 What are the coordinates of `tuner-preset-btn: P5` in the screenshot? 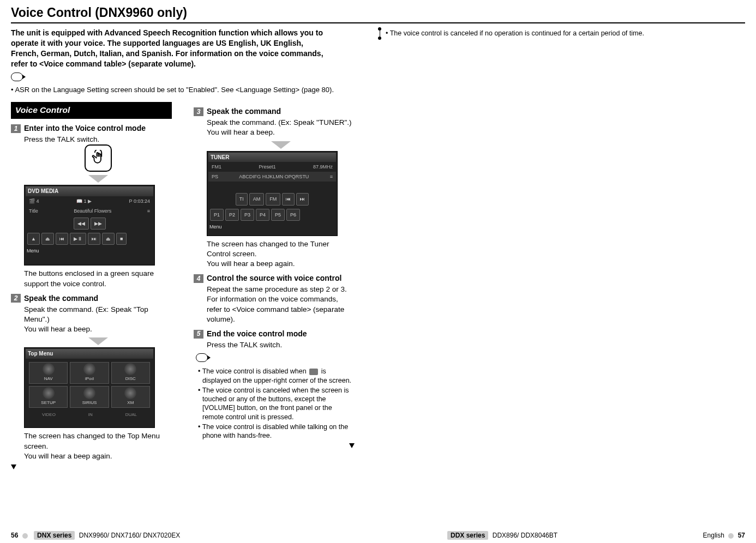 It's located at (278, 215).